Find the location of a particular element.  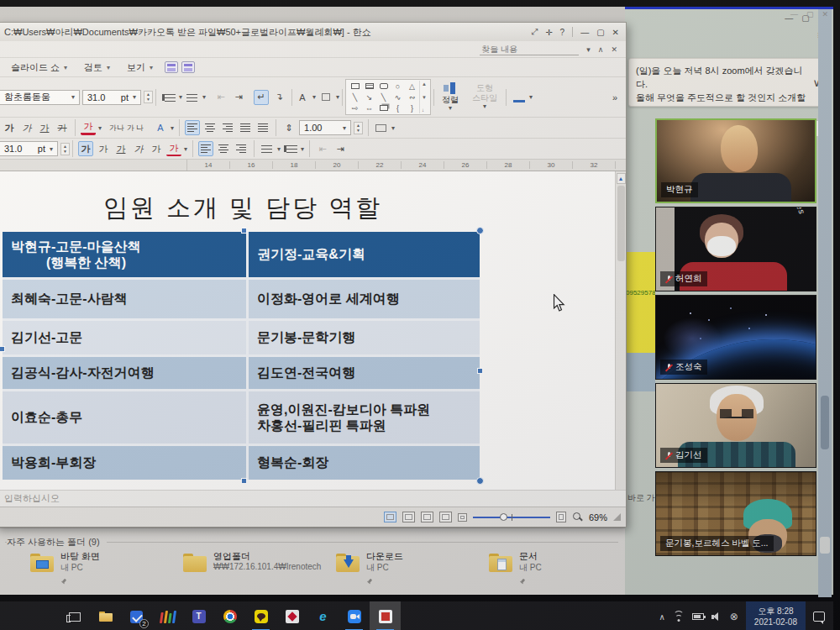

help-icon: ? is located at coordinates (563, 32).